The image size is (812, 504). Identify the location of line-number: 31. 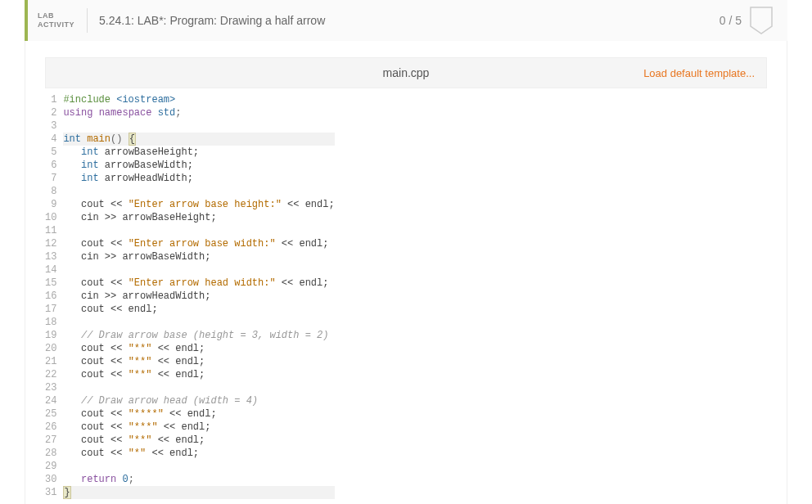
(51, 493).